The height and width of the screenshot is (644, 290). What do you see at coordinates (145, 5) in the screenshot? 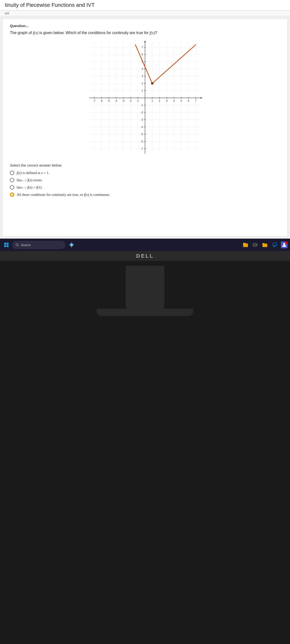
I see `top-bar: tinuity of Piecewise Functions and IVT` at bounding box center [145, 5].